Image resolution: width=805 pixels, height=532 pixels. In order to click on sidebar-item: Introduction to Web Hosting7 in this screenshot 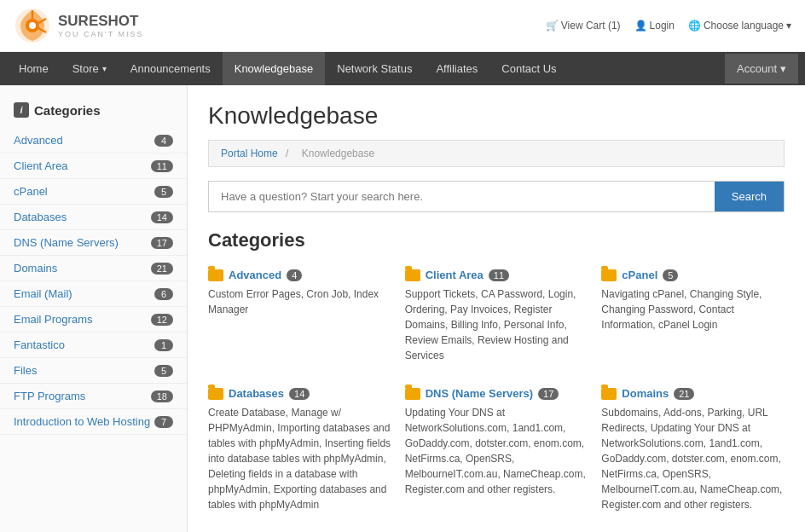, I will do `click(94, 422)`.